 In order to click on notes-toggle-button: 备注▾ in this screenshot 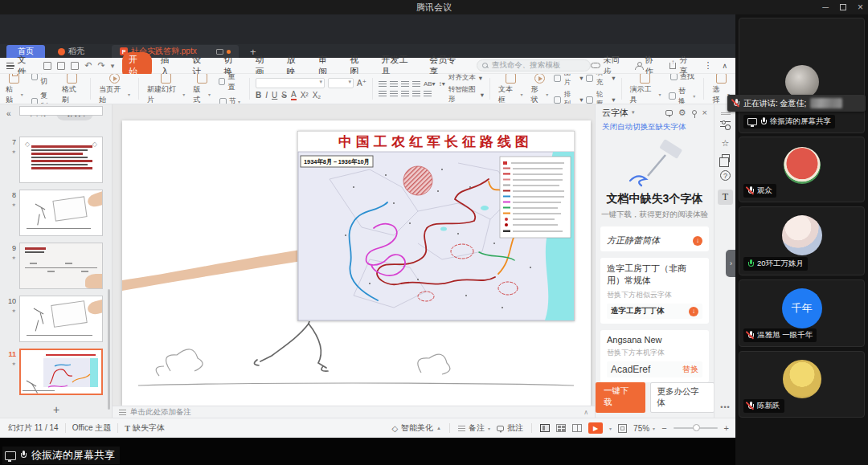, I will do `click(474, 428)`.